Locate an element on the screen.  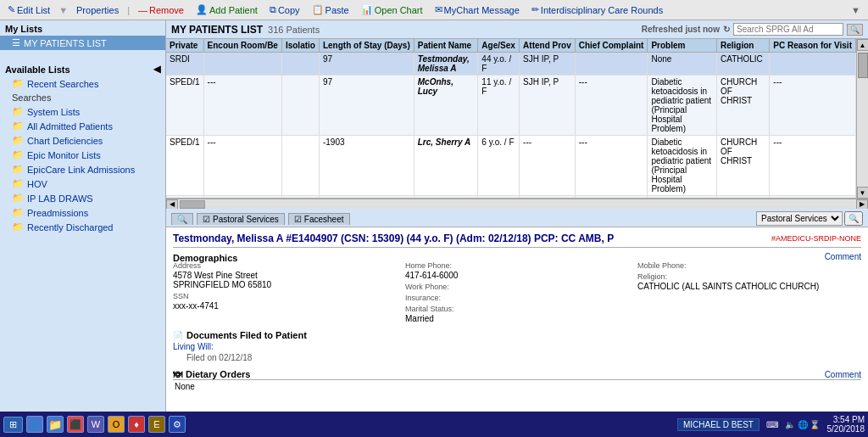
bottom-search-button: 🔍 is located at coordinates (854, 219).